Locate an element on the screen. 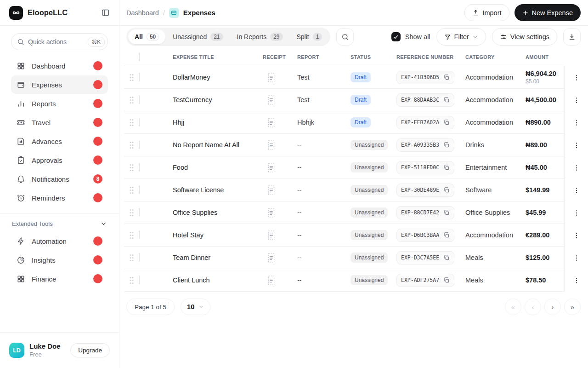  sidebar-item-approvals: Approvals is located at coordinates (60, 160).